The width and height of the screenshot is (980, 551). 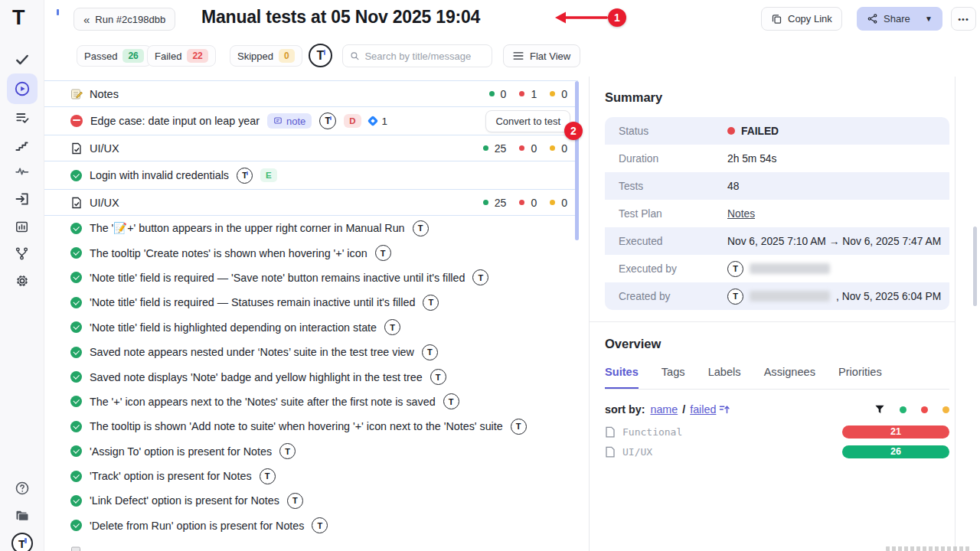 What do you see at coordinates (790, 296) in the screenshot?
I see `redacted-username` at bounding box center [790, 296].